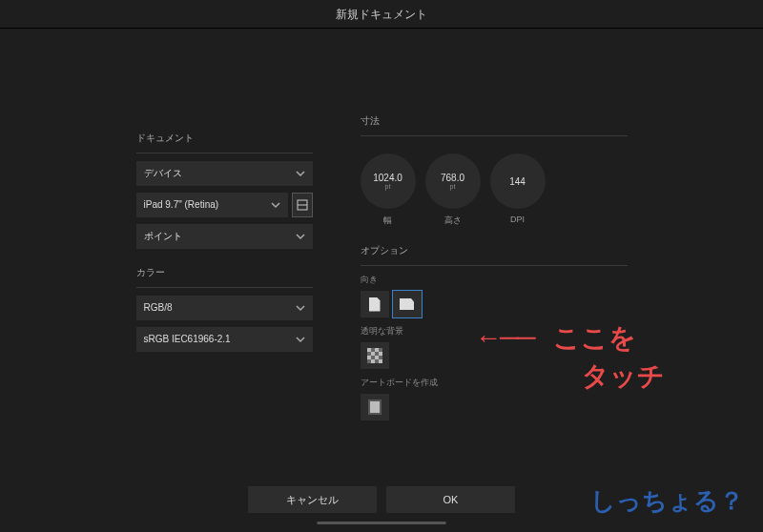  I want to click on landscape-page-icon, so click(406, 304).